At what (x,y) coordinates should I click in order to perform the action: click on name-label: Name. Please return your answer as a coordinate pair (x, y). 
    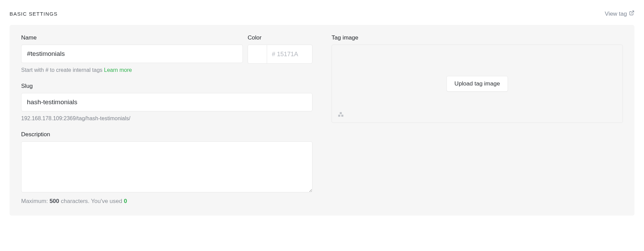
    Looking at the image, I should click on (132, 38).